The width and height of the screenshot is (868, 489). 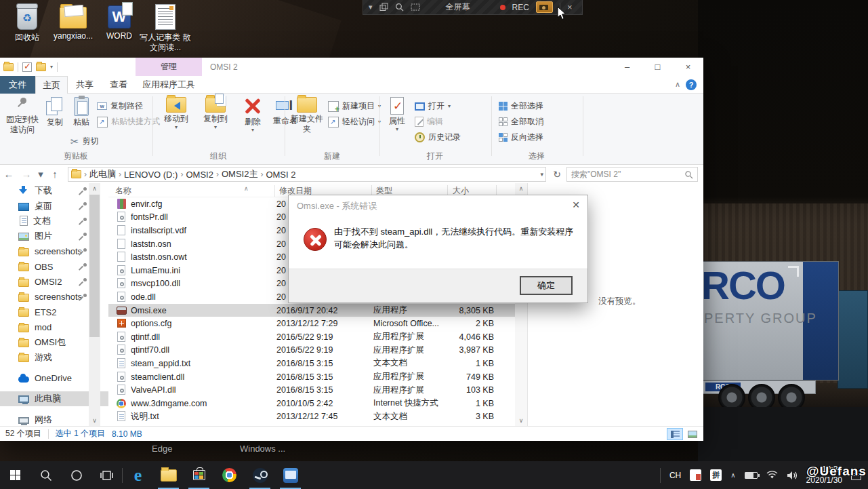 What do you see at coordinates (693, 434) in the screenshot?
I see `thumbnail-view-button` at bounding box center [693, 434].